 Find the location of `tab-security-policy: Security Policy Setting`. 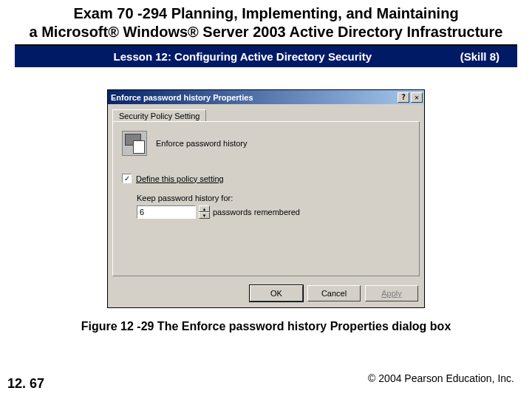

tab-security-policy: Security Policy Setting is located at coordinates (160, 115).